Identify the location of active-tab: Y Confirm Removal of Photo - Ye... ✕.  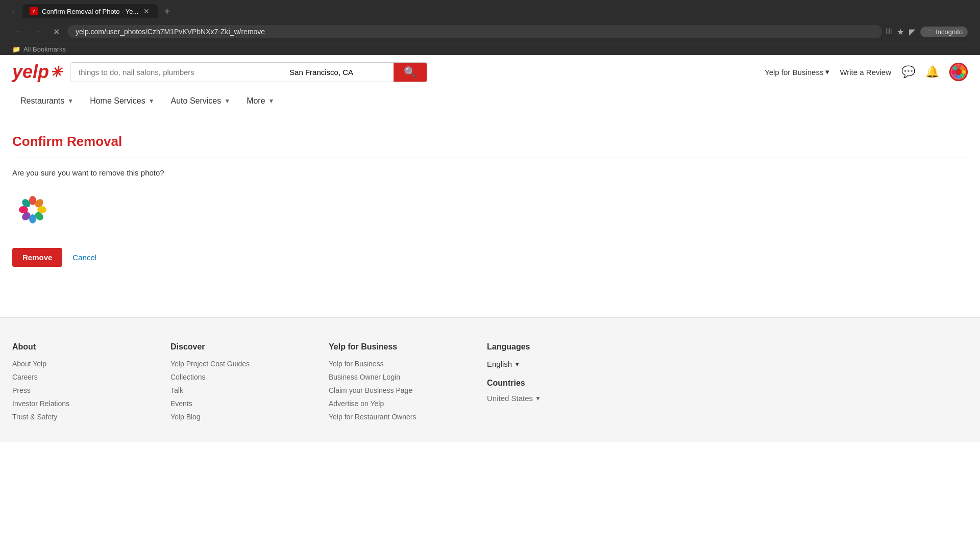
(90, 11).